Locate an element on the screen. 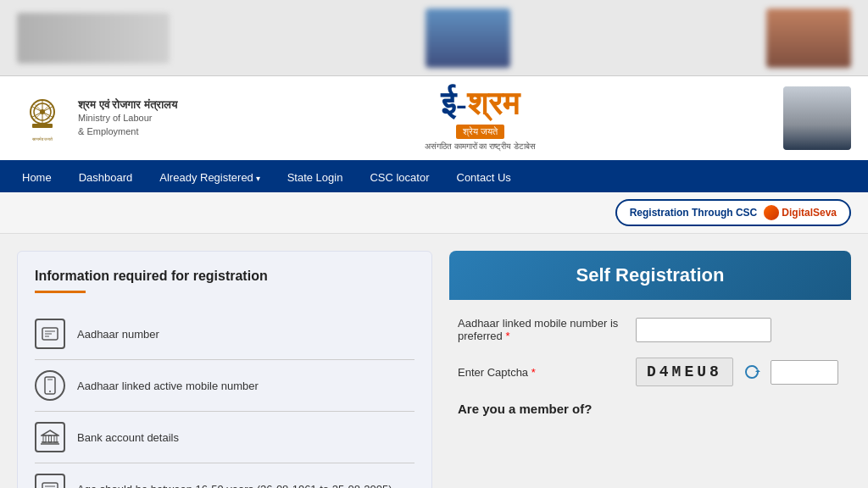 The height and width of the screenshot is (488, 868). ministry-branding: सत्यमेव जयते श्रम एवं रोजगार मंत्रालय Mi… is located at coordinates (97, 119).